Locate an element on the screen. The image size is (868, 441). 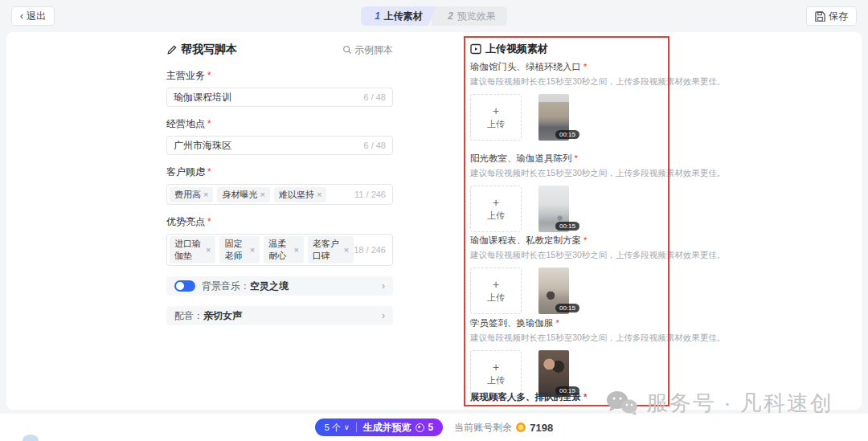
step-indicator: 1 上传素材 2 预览效果 is located at coordinates (434, 16).